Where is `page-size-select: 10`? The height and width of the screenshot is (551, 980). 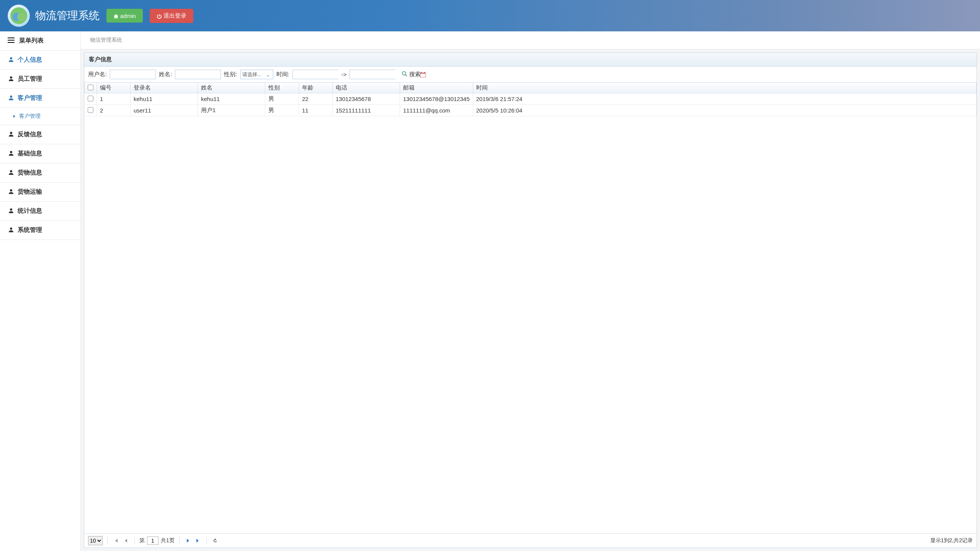 page-size-select: 10 is located at coordinates (95, 541).